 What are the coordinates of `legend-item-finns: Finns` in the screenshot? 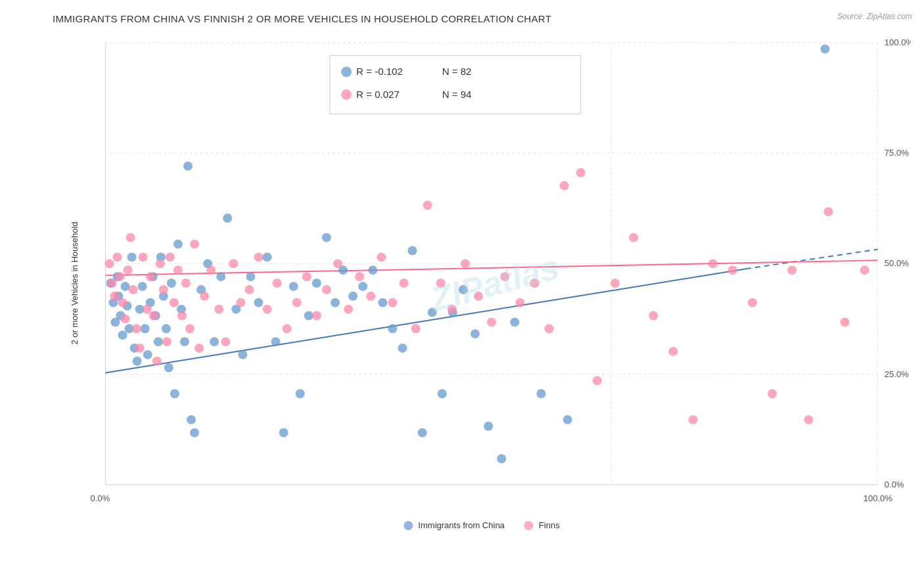 It's located at (542, 526).